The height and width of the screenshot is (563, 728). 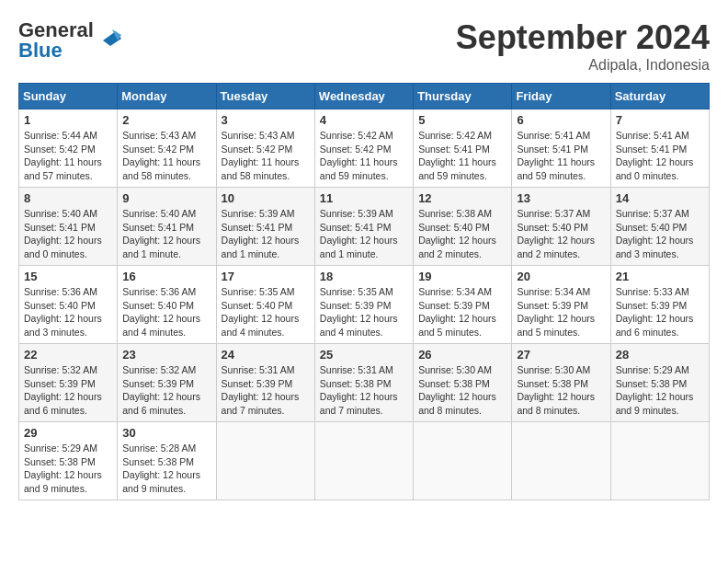 I want to click on day-number: 26, so click(x=462, y=355).